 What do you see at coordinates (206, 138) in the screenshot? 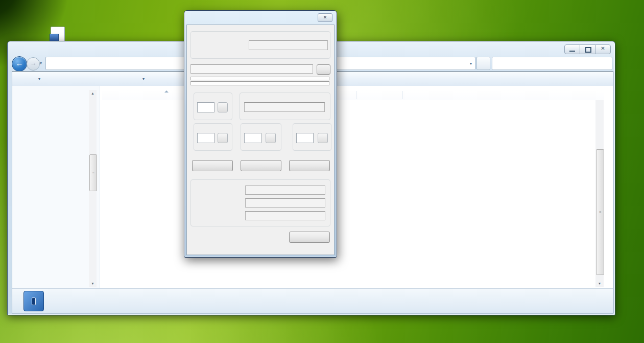
I see `high-fuse-field` at bounding box center [206, 138].